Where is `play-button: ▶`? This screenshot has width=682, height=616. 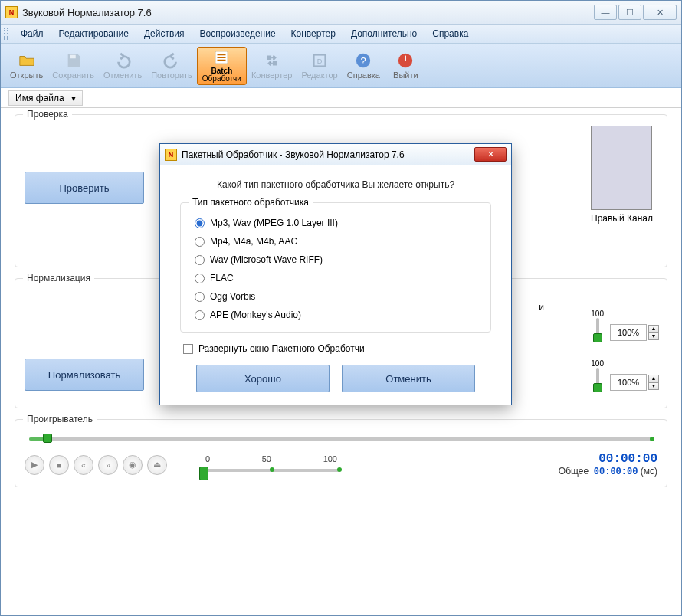 play-button: ▶ is located at coordinates (34, 465).